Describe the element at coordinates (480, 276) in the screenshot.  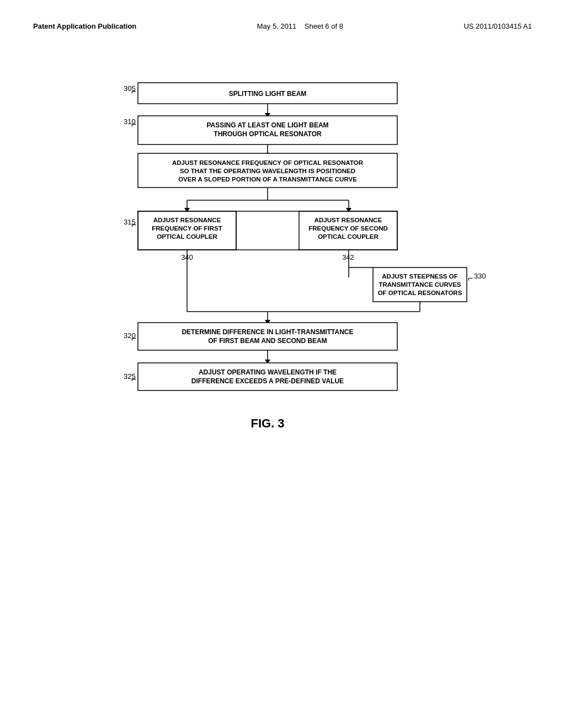
I see `ref-330: 330` at that location.